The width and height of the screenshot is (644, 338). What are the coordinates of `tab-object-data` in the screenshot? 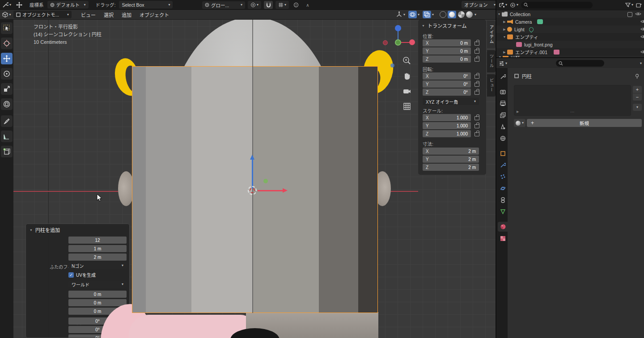 It's located at (503, 211).